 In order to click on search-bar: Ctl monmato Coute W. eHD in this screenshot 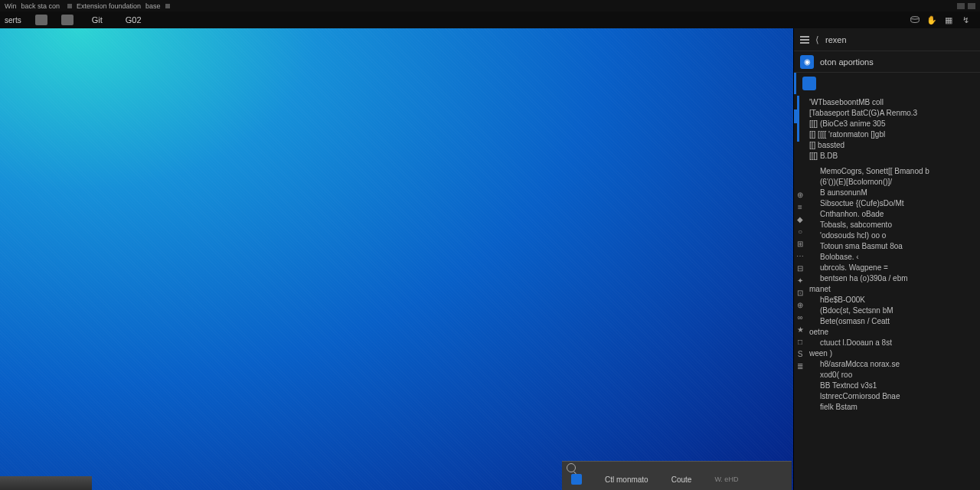, I will do `click(677, 475)`.